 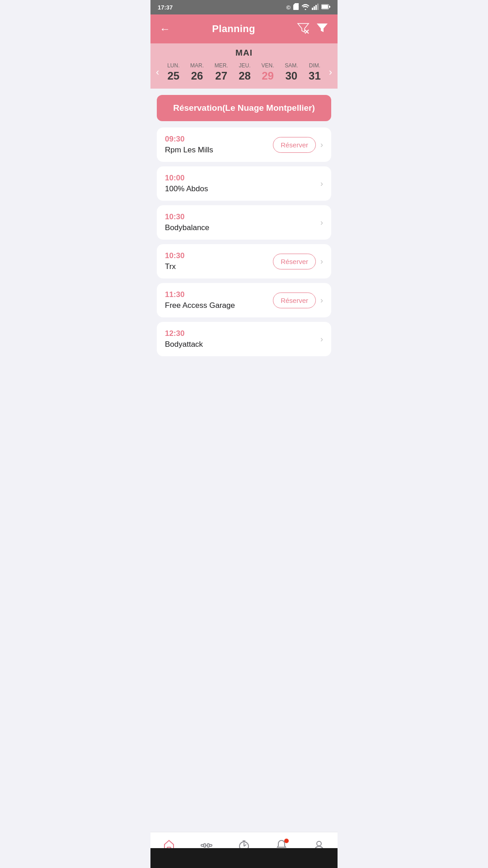 What do you see at coordinates (295, 261) in the screenshot?
I see `reserve-button-3: Réserver` at bounding box center [295, 261].